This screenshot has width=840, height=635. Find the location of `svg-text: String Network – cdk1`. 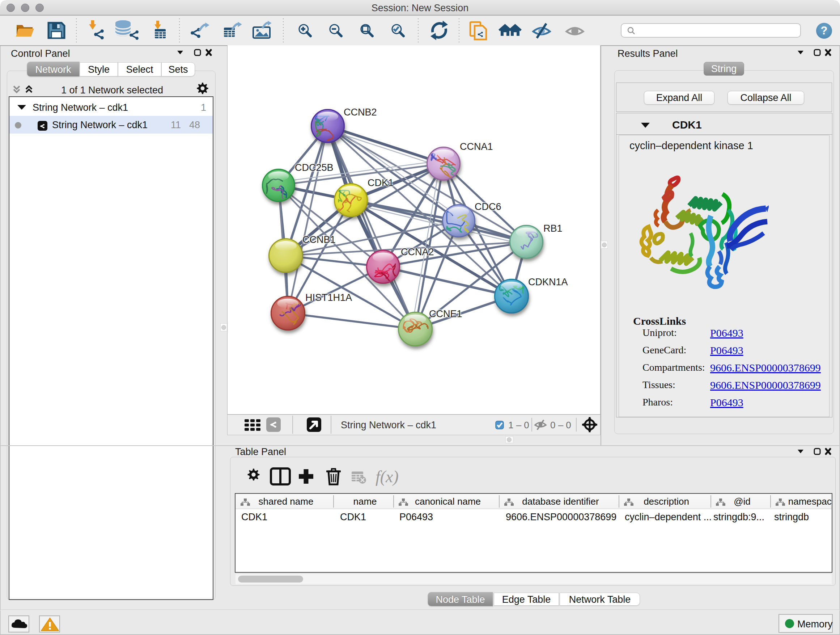

svg-text: String Network – cdk1 is located at coordinates (388, 425).